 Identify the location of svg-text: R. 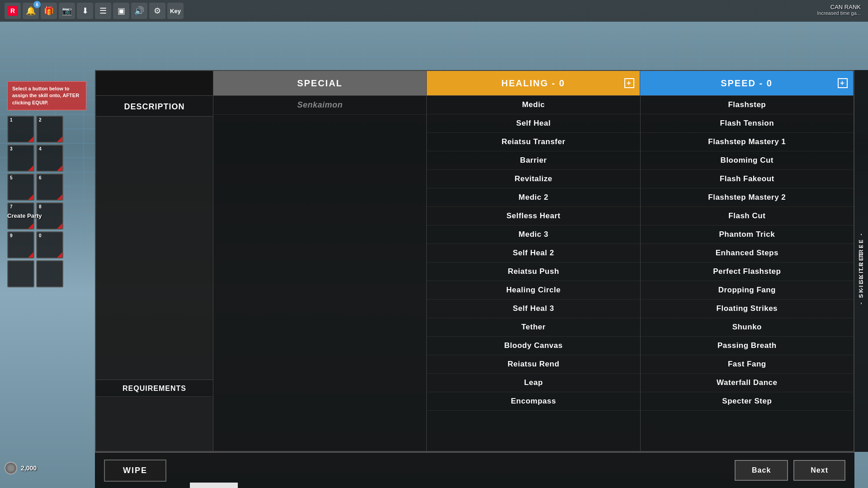
(13, 11).